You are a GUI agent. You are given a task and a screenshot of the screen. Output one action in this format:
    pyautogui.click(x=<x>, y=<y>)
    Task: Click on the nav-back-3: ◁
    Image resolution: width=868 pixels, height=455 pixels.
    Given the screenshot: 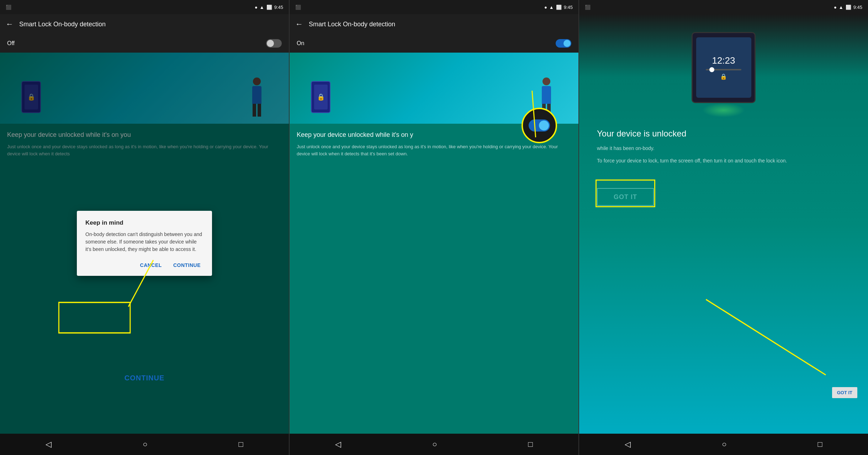 What is the action you would take?
    pyautogui.click(x=628, y=444)
    